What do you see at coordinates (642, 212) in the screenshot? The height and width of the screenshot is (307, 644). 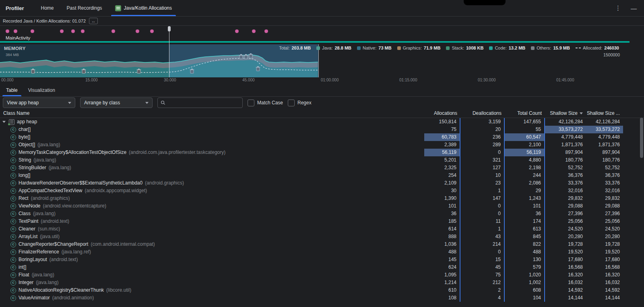 I see `table-scrollbar` at bounding box center [642, 212].